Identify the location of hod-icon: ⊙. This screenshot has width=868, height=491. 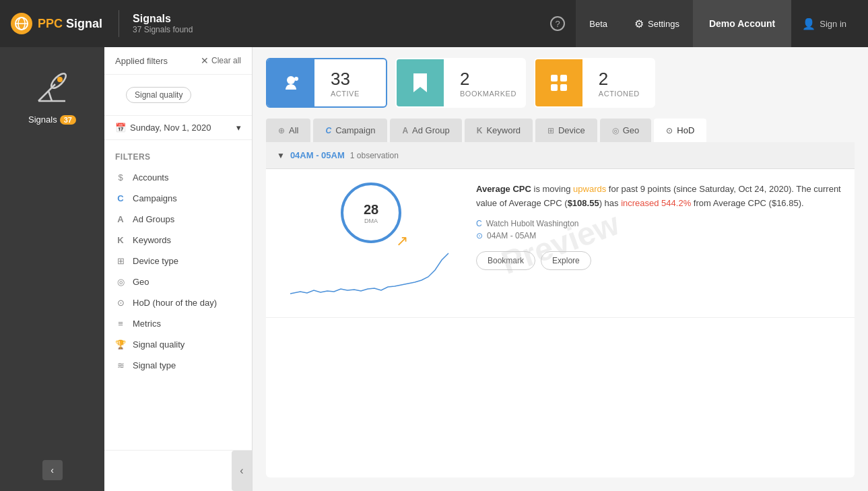
(121, 303).